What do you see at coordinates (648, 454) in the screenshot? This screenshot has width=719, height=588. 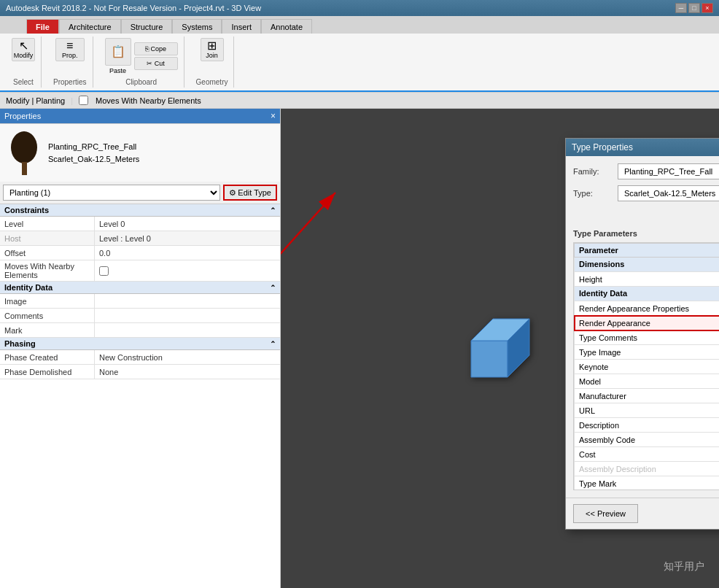 I see `table-row-cost: Cost` at bounding box center [648, 454].